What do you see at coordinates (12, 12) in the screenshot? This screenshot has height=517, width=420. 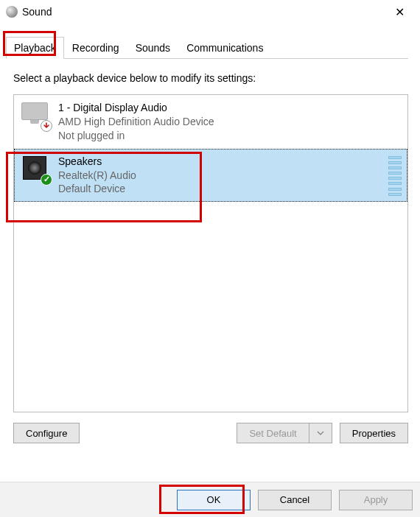 I see `sound-icon` at bounding box center [12, 12].